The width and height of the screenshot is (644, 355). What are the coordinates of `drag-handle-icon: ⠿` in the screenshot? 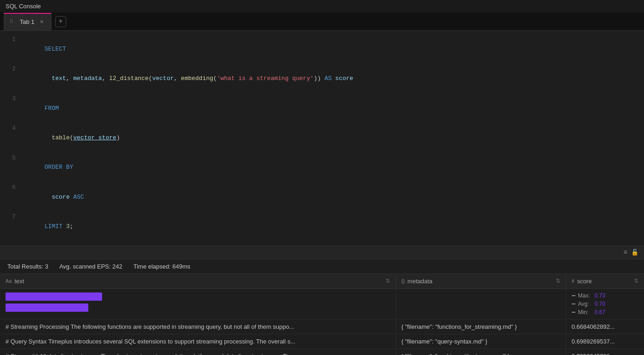 It's located at (12, 22).